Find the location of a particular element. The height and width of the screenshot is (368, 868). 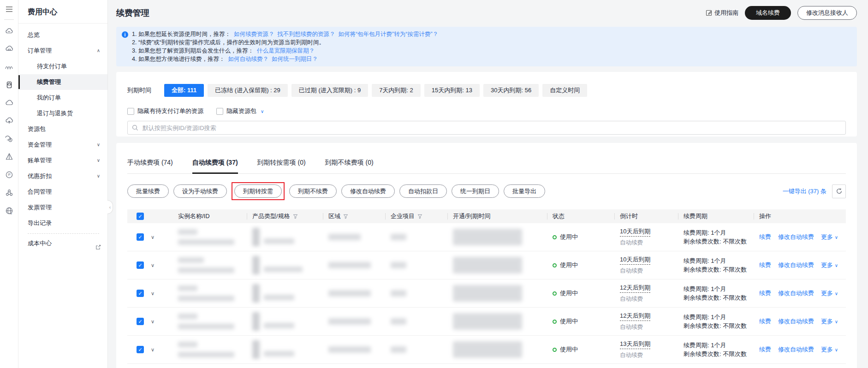

sidebar-item-my-orders: 我的订单 is located at coordinates (63, 98).